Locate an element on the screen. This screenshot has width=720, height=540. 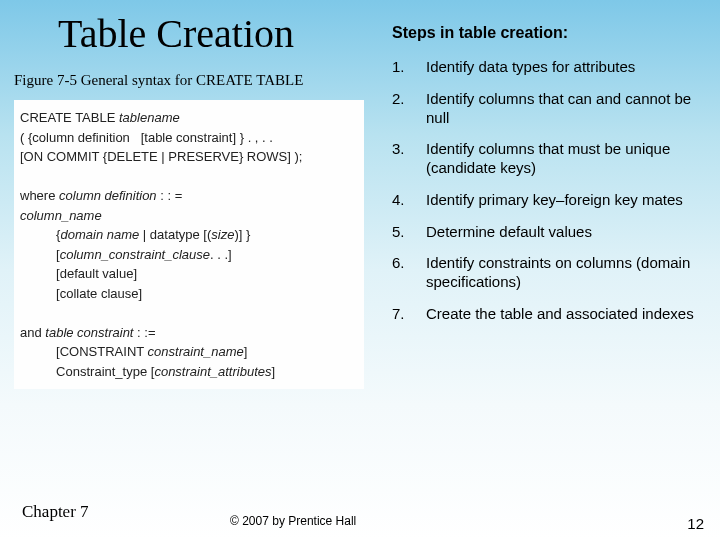
syntax-line: [column_constraint_clause. . .] is located at coordinates (189, 255).